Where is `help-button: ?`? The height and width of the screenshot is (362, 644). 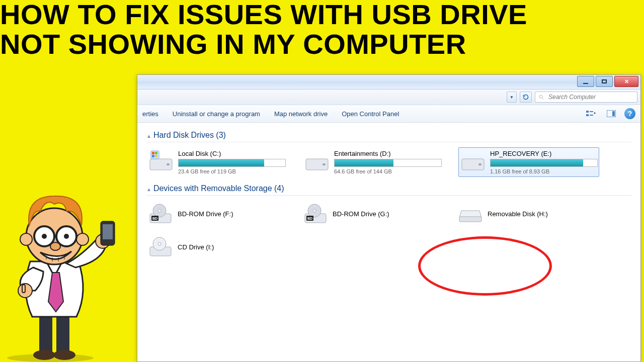
help-button: ? is located at coordinates (630, 114).